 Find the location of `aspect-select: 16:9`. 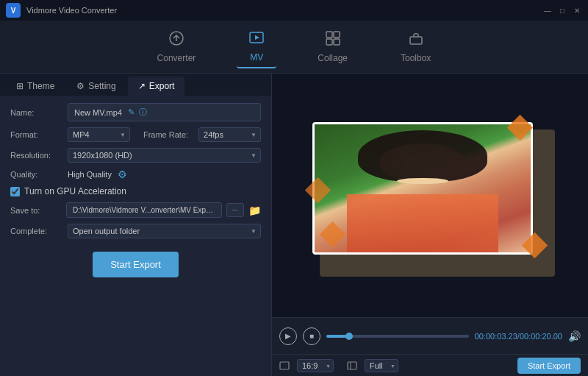

aspect-select: 16:9 is located at coordinates (315, 366).